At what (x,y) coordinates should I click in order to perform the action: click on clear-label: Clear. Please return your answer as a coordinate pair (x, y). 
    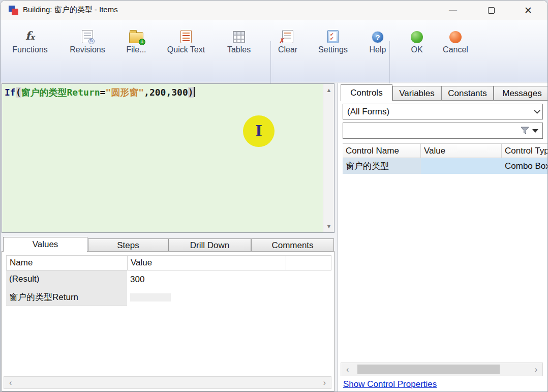
    Looking at the image, I should click on (288, 50).